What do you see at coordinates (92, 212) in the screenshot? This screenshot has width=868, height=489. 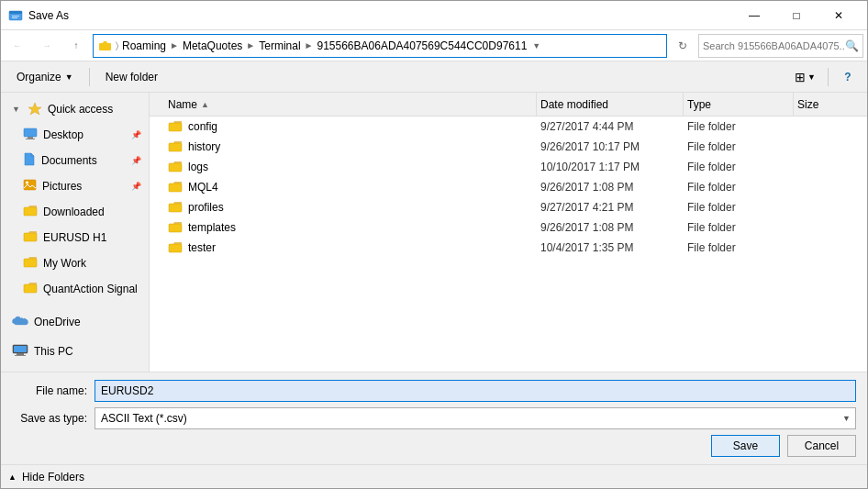 I see `sidebar-downloaded-label: Downloaded` at bounding box center [92, 212].